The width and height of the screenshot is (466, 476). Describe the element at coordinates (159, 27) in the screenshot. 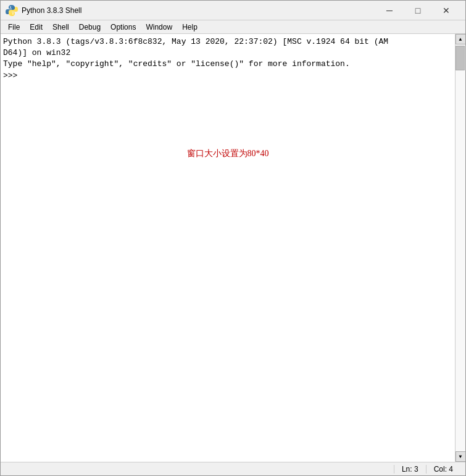

I see `menu-window: Window` at that location.